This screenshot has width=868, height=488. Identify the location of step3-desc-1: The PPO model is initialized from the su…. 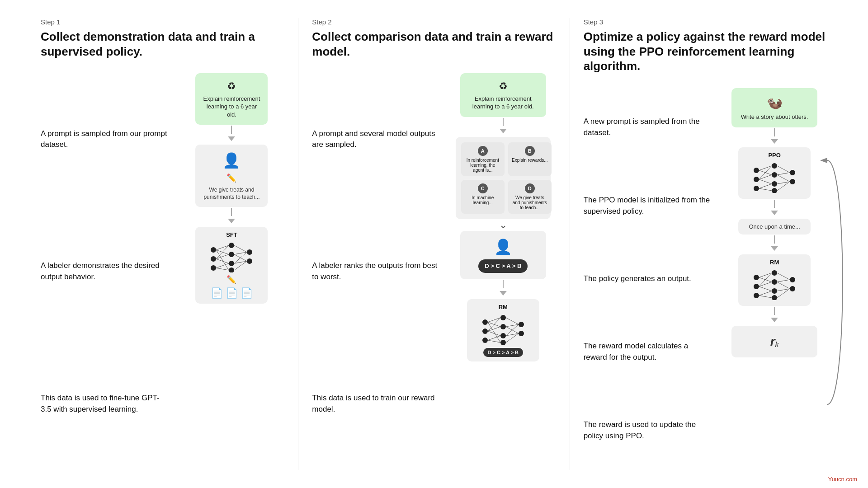
(648, 206).